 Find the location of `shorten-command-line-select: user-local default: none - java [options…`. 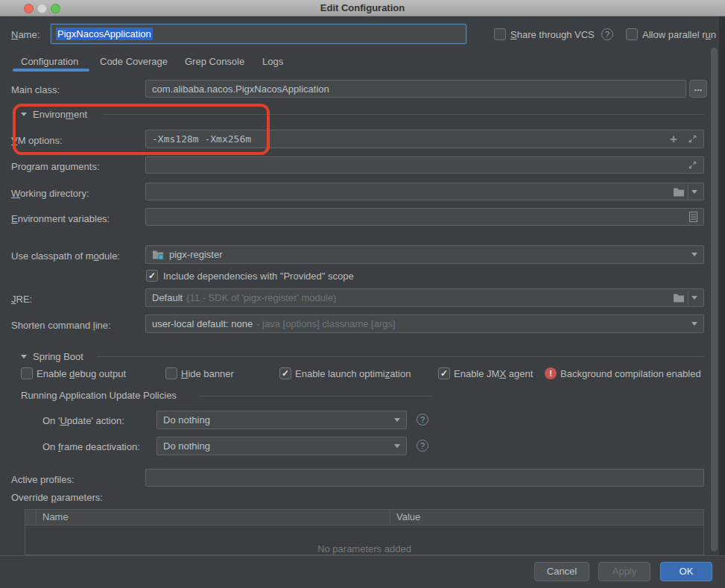

shorten-command-line-select: user-local default: none - java [options… is located at coordinates (425, 323).